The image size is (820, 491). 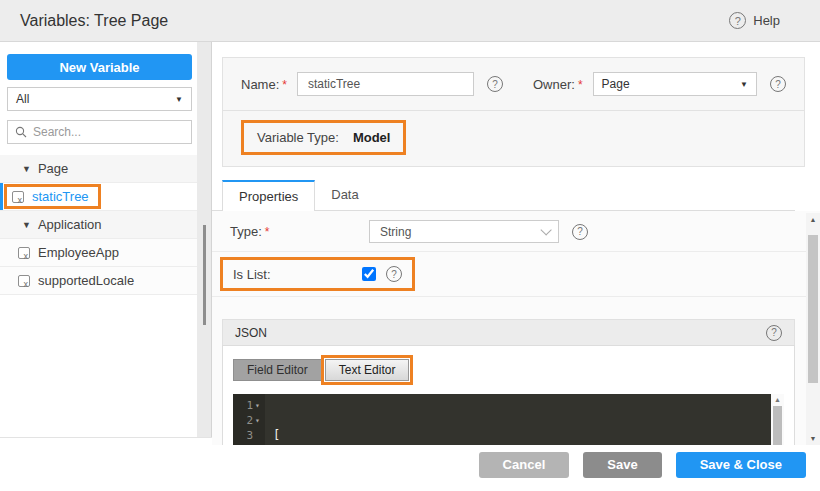 I want to click on content-scrollbar, so click(x=813, y=329).